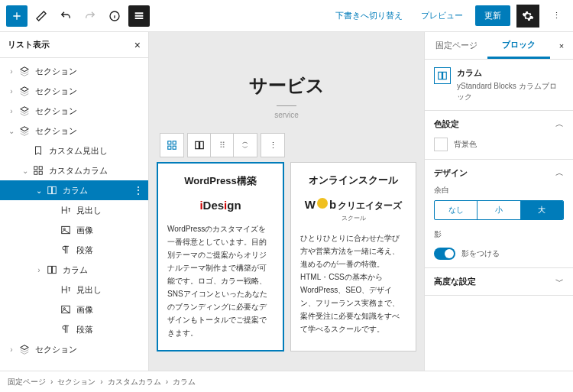  Describe the element at coordinates (52, 190) in the screenshot. I see `column-icon` at that location.